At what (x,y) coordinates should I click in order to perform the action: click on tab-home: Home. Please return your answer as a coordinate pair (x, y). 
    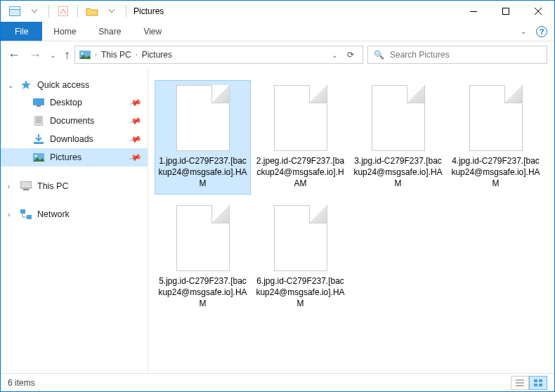
    Looking at the image, I should click on (65, 31).